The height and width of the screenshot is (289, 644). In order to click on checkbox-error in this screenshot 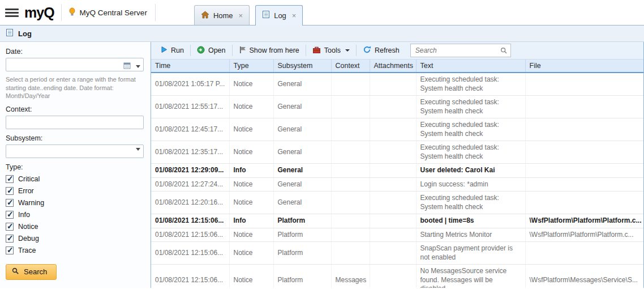, I will do `click(10, 191)`.